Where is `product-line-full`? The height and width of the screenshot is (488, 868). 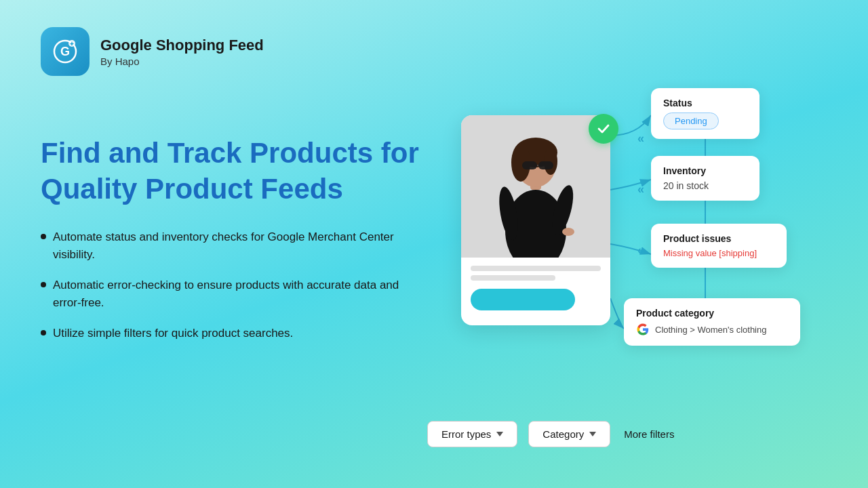 product-line-full is located at coordinates (536, 268).